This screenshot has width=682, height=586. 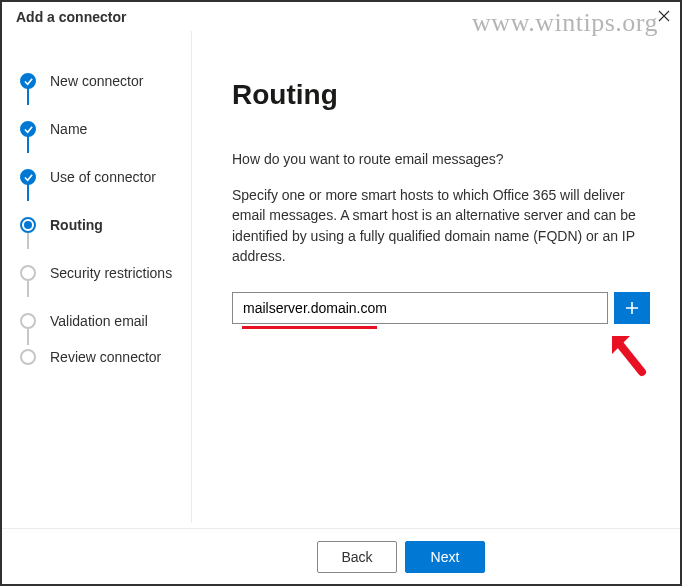 I want to click on panel-header: Add a connector, so click(x=341, y=16).